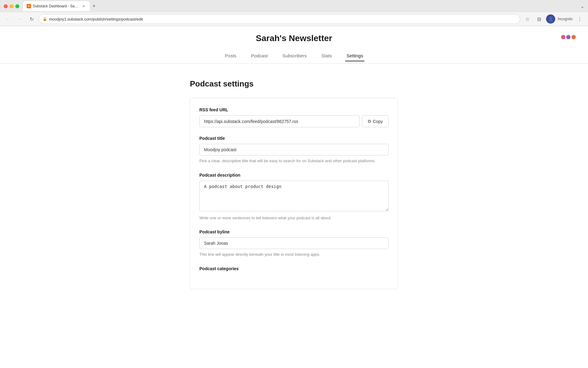  Describe the element at coordinates (527, 19) in the screenshot. I see `bookmark-button: ☆` at that location.